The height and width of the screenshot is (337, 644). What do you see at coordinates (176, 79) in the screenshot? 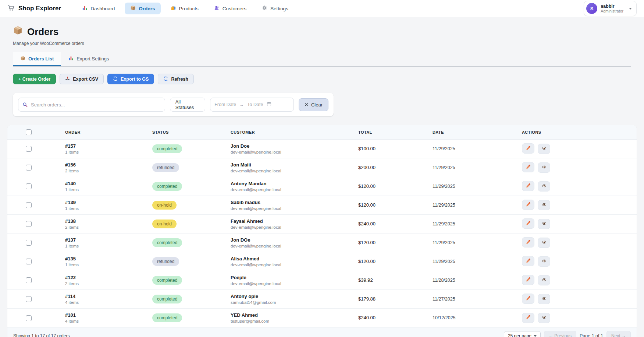
I see `refresh-button: Refresh` at bounding box center [176, 79].